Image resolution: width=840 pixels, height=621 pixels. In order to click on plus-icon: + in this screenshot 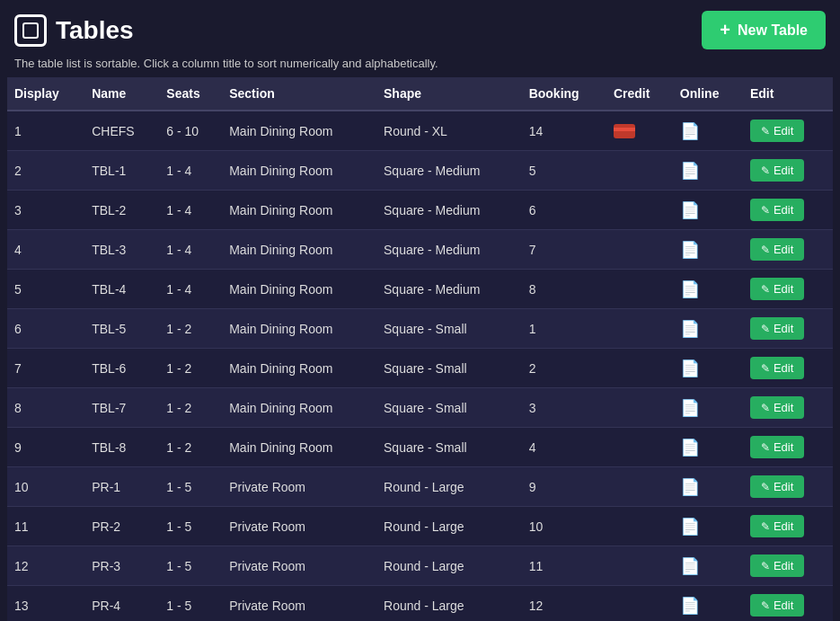, I will do `click(725, 31)`.